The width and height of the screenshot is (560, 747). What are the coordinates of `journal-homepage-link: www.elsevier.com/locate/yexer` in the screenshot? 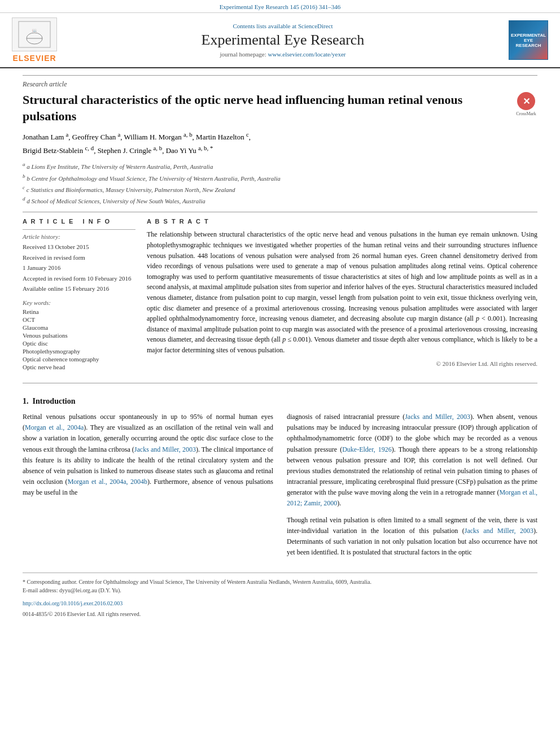 It's located at (307, 54).